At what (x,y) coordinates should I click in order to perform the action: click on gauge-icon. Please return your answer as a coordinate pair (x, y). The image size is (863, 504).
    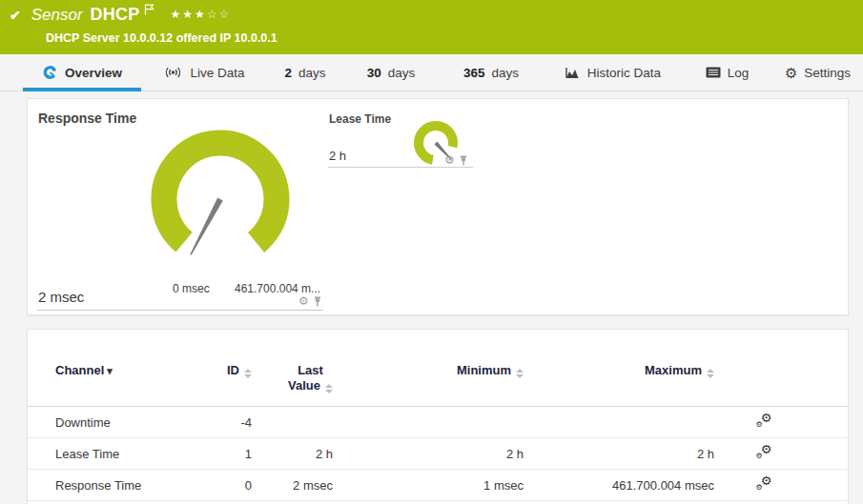
    Looking at the image, I should click on (50, 72).